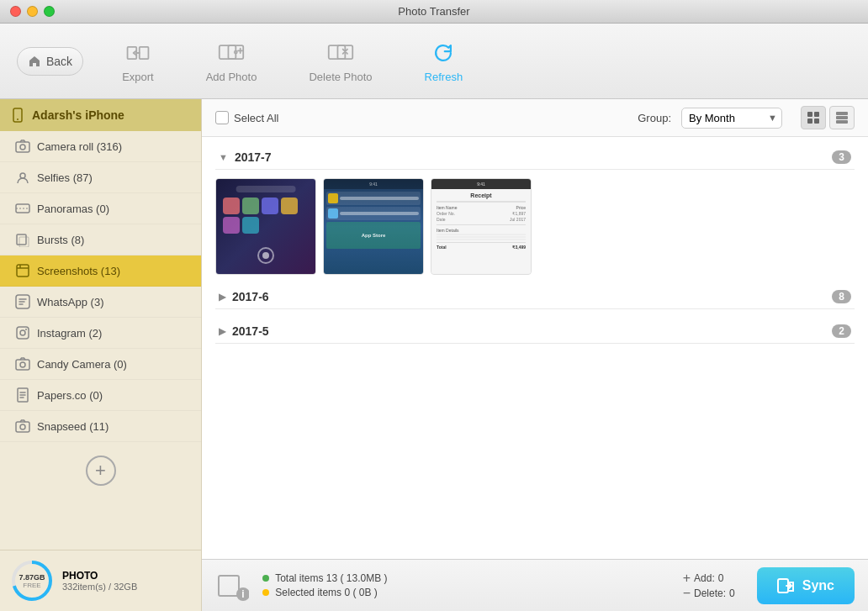 This screenshot has height=611, width=868. I want to click on svg-text: i, so click(242, 594).